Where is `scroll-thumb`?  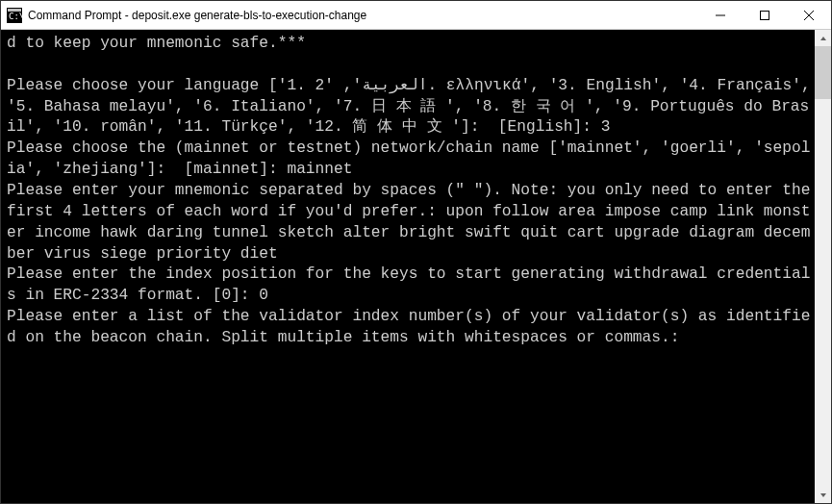
scroll-thumb is located at coordinates (823, 73).